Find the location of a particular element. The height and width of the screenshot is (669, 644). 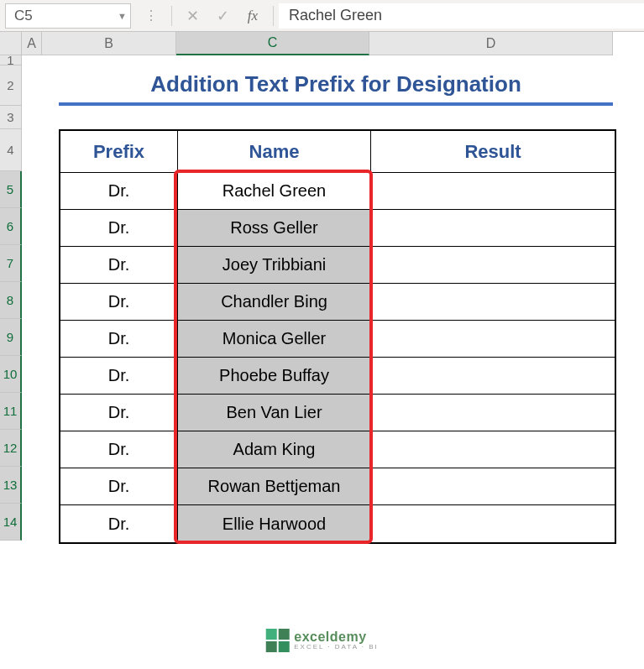

row-header-3: 3 is located at coordinates (11, 118).